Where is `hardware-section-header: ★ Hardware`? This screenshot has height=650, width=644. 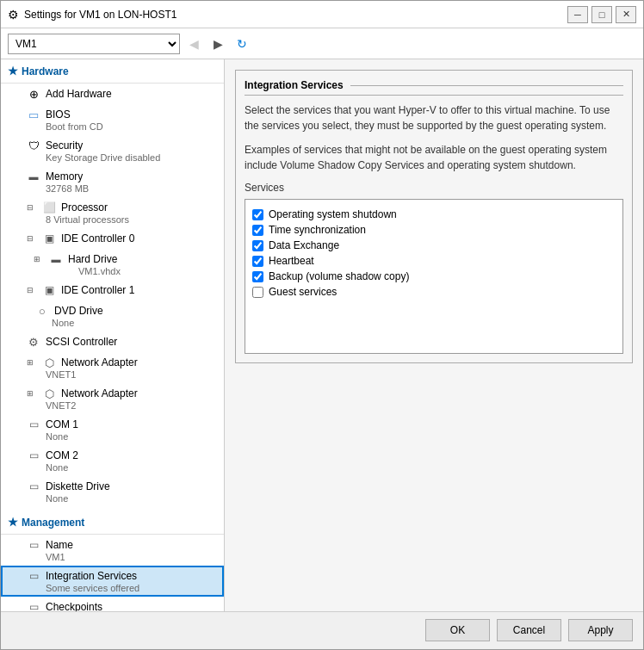 hardware-section-header: ★ Hardware is located at coordinates (112, 71).